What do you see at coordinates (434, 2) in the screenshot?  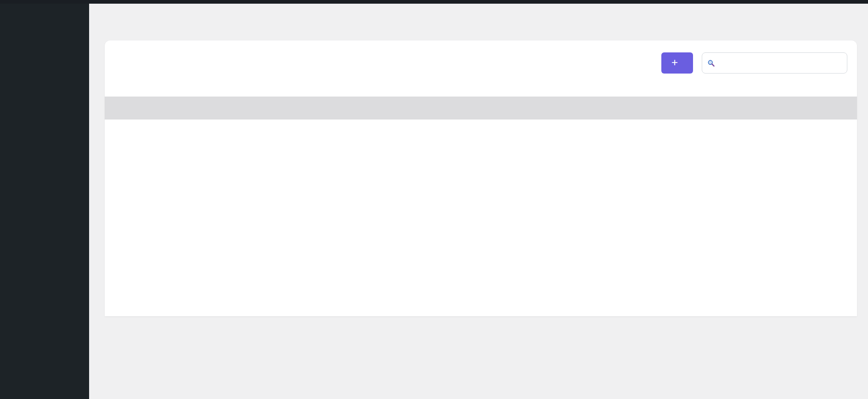 I see `admin-top-bar` at bounding box center [434, 2].